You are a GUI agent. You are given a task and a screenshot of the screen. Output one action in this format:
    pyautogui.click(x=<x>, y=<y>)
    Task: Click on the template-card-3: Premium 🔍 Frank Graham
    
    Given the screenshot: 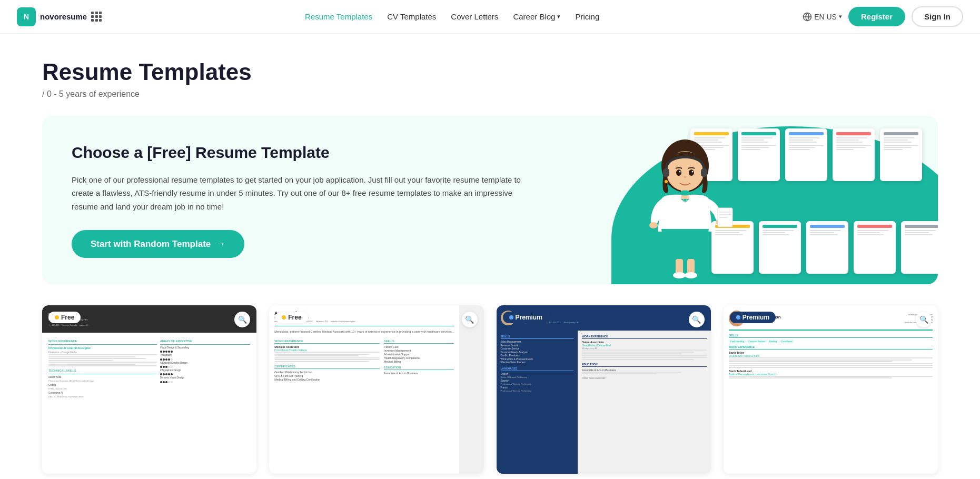 What is the action you would take?
    pyautogui.click(x=603, y=390)
    